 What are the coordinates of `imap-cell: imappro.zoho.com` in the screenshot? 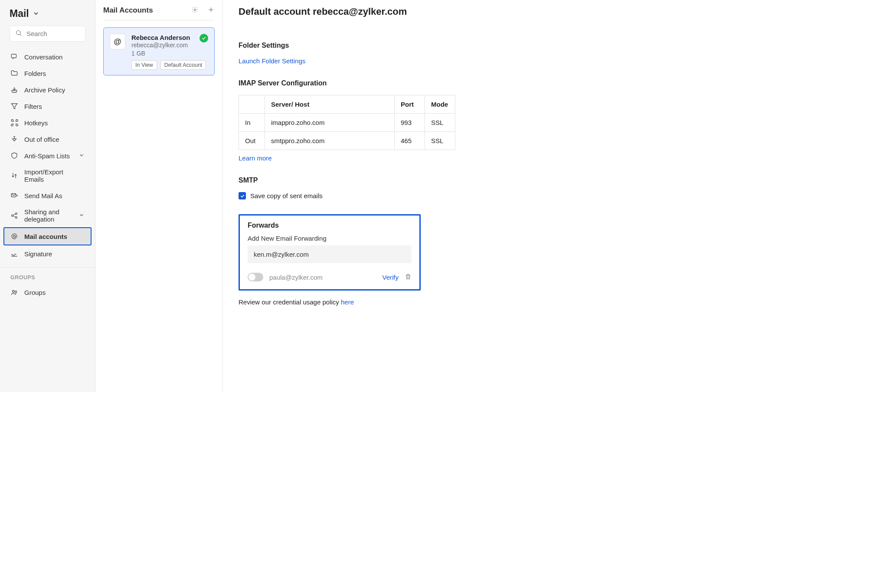 It's located at (330, 123).